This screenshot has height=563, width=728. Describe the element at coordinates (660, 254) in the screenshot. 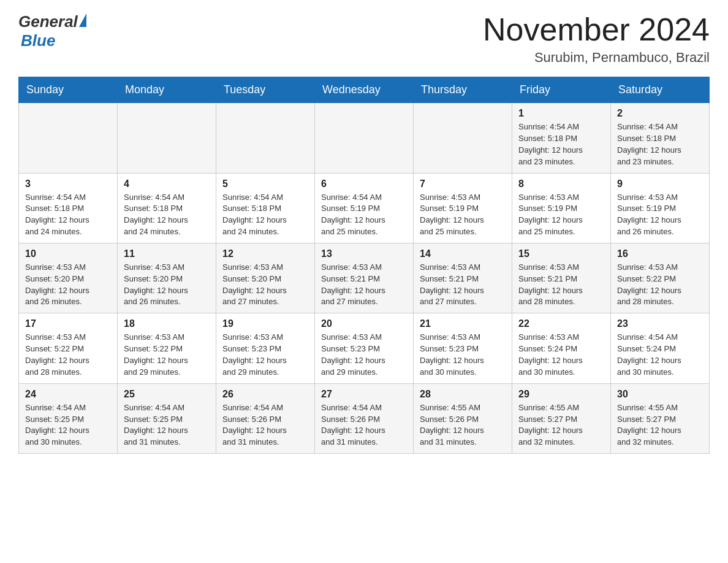

I see `day-number: 16` at that location.